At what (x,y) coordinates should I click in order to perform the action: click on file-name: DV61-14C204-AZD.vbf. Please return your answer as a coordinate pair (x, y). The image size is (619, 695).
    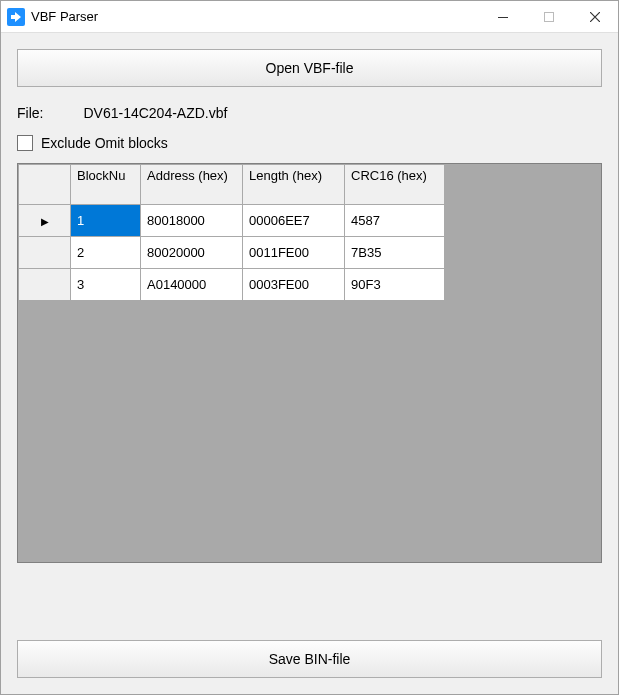
    Looking at the image, I should click on (155, 113).